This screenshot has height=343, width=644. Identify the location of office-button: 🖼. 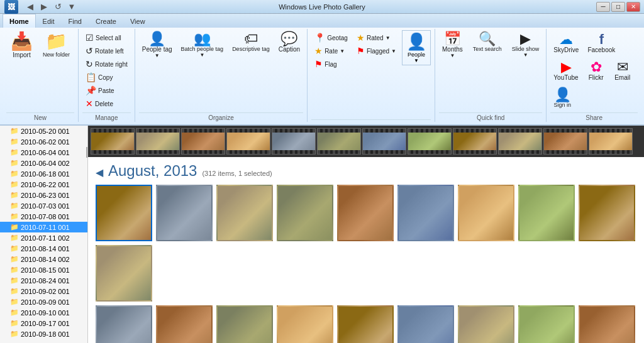
(11, 7).